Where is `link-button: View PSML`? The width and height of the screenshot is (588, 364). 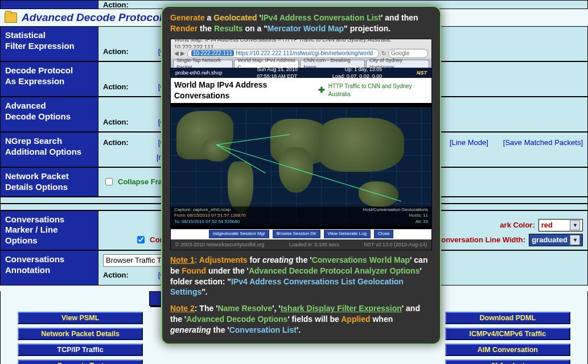
link-button: View PSML is located at coordinates (80, 318).